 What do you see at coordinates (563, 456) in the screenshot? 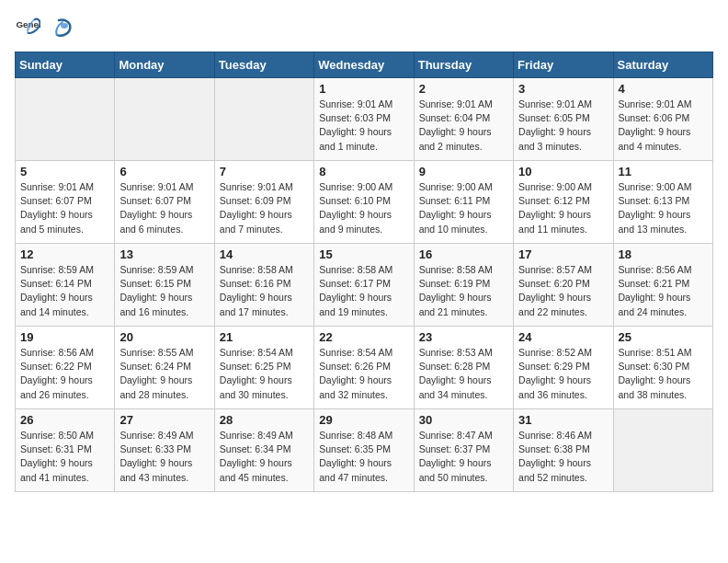
I see `cell-content: Sunrise: 8:46 AM Sunset: 6:38 PM Dayligh…` at bounding box center [563, 456].